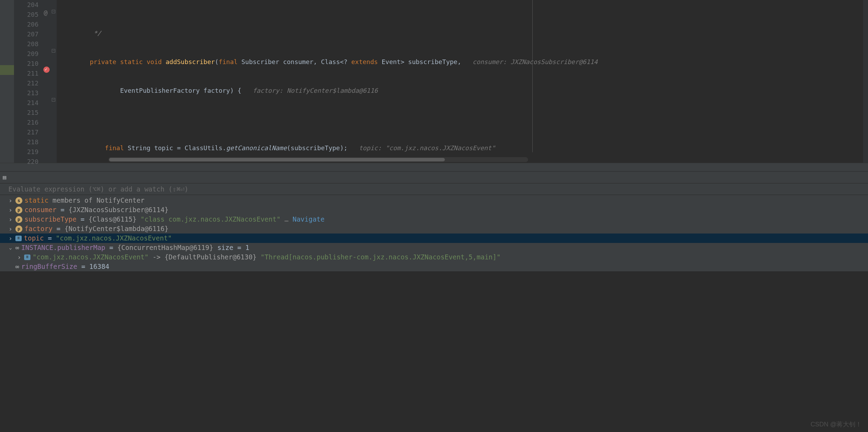  What do you see at coordinates (28, 15) in the screenshot?
I see `line-number: 205` at bounding box center [28, 15].